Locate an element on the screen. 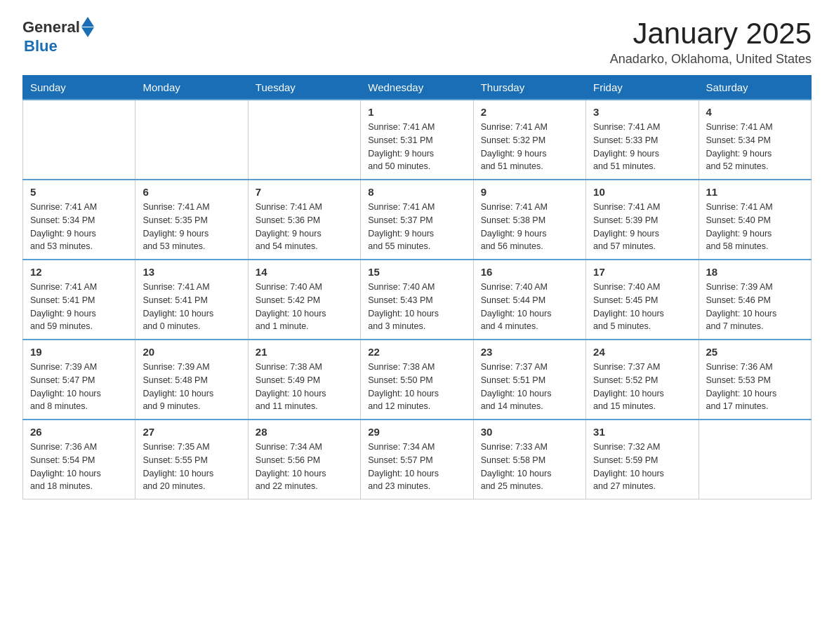 The width and height of the screenshot is (834, 644). calendar-cell: 4Sunrise: 7:41 AM Sunset: 5:34 PM Daylig… is located at coordinates (755, 140).